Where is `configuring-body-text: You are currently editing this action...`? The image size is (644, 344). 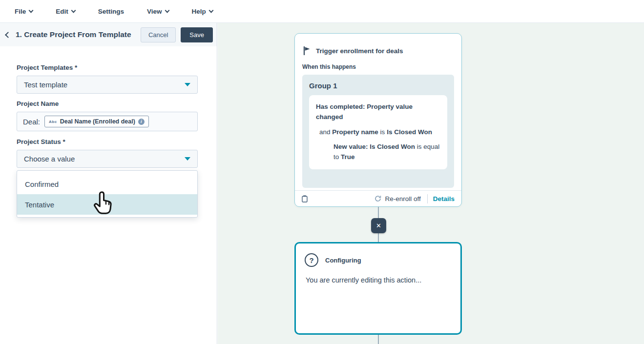 configuring-body-text: You are currently editing this action... is located at coordinates (378, 280).